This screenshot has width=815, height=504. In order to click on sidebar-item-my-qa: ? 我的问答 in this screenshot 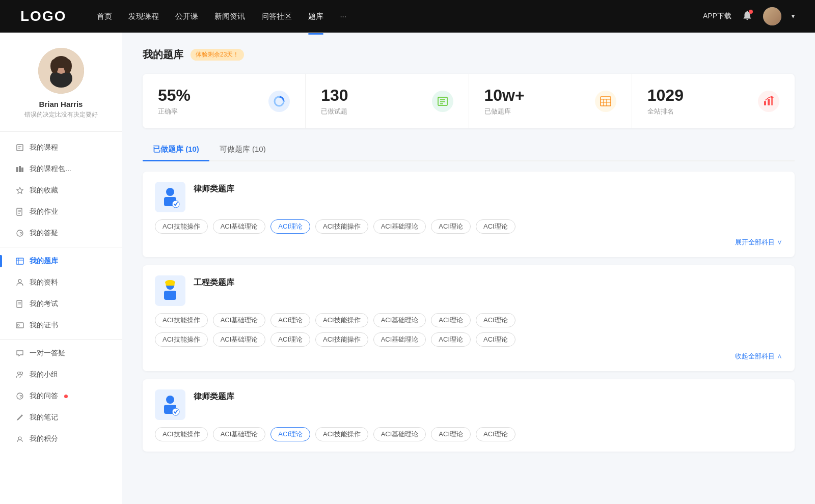, I will do `click(61, 396)`.